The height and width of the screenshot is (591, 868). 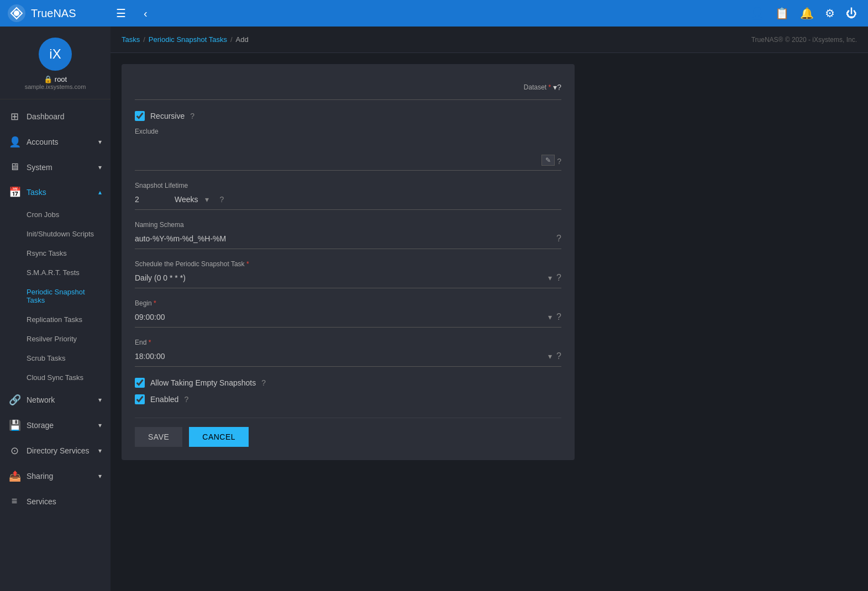 What do you see at coordinates (429, 13) in the screenshot?
I see `topbar-center: ☰ ‹` at bounding box center [429, 13].